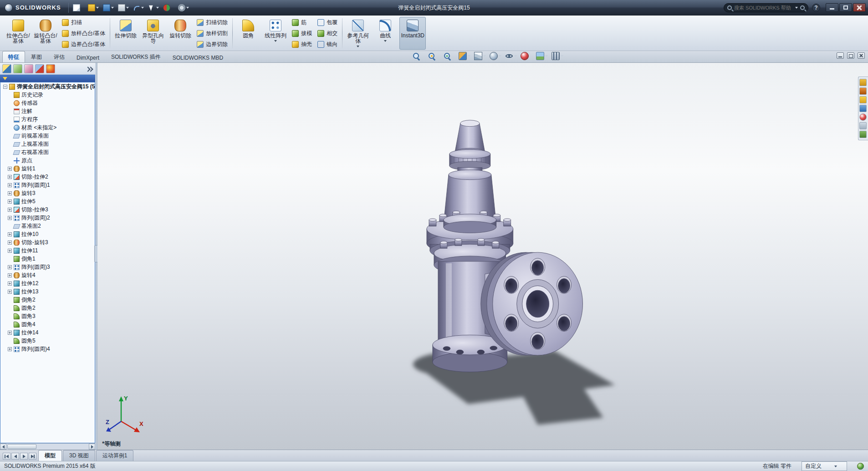  Describe the element at coordinates (525, 56) in the screenshot. I see `edit-appearance-icon` at that location.